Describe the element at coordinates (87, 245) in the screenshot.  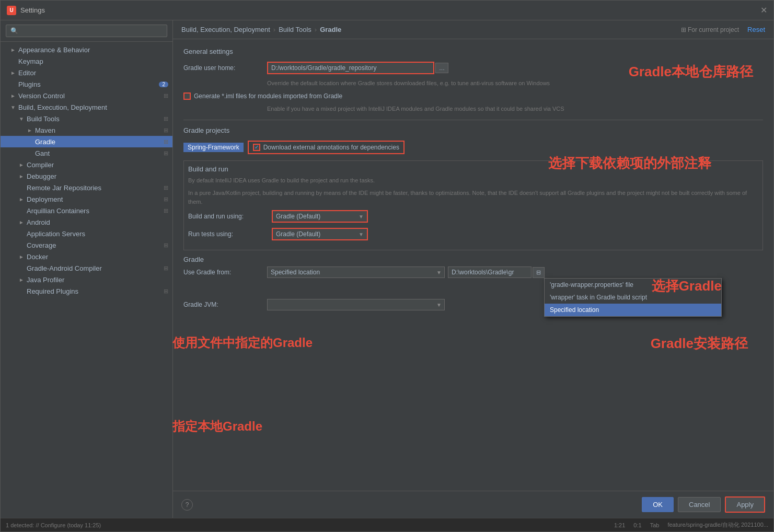
I see `sidebar-item-coverage: Coverage ⊞` at that location.